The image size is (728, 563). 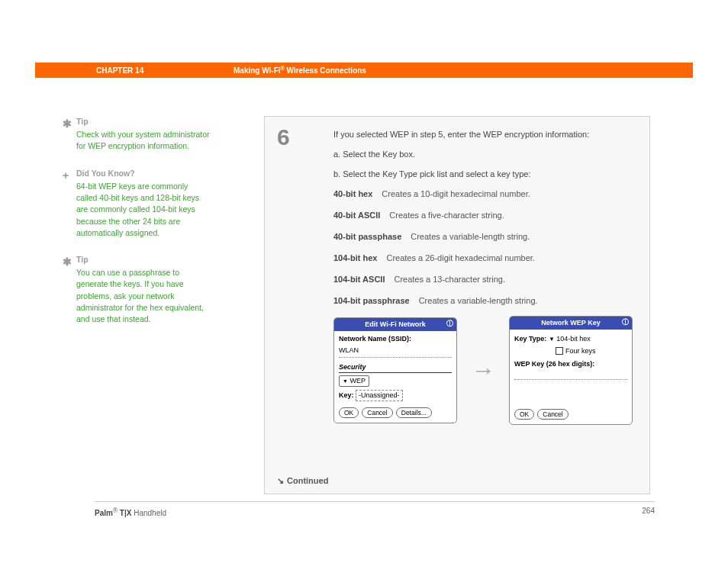 What do you see at coordinates (569, 339) in the screenshot?
I see `keytype-dropdown: ▼ 104-bit hex` at bounding box center [569, 339].